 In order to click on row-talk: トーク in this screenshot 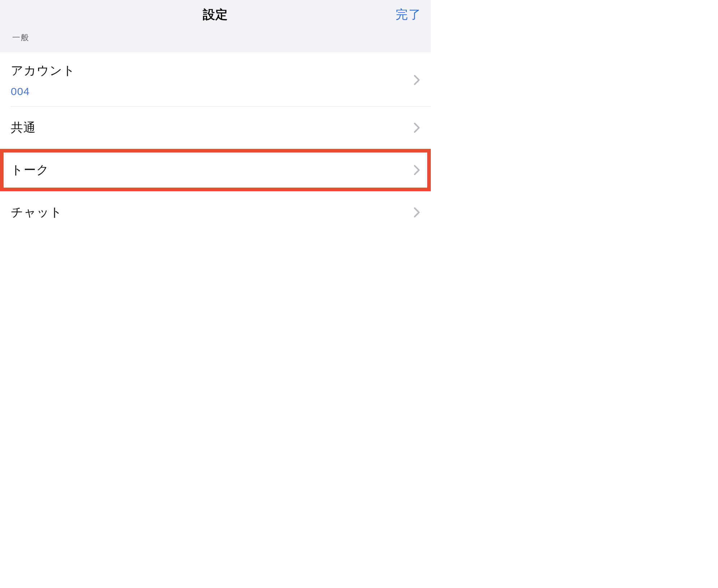, I will do `click(215, 170)`.